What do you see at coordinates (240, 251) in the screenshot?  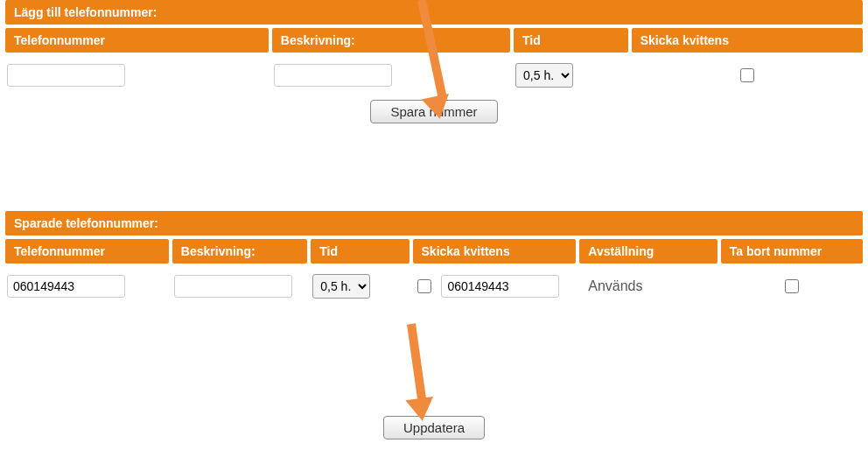 I see `saved-header-desc: Beskrivning:` at bounding box center [240, 251].